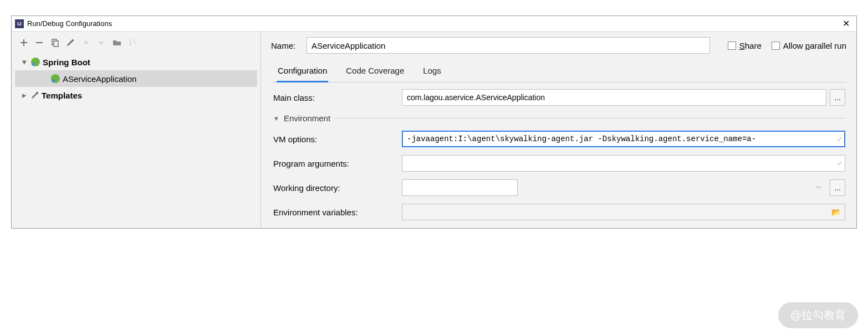  I want to click on name-label: Name:, so click(285, 45).